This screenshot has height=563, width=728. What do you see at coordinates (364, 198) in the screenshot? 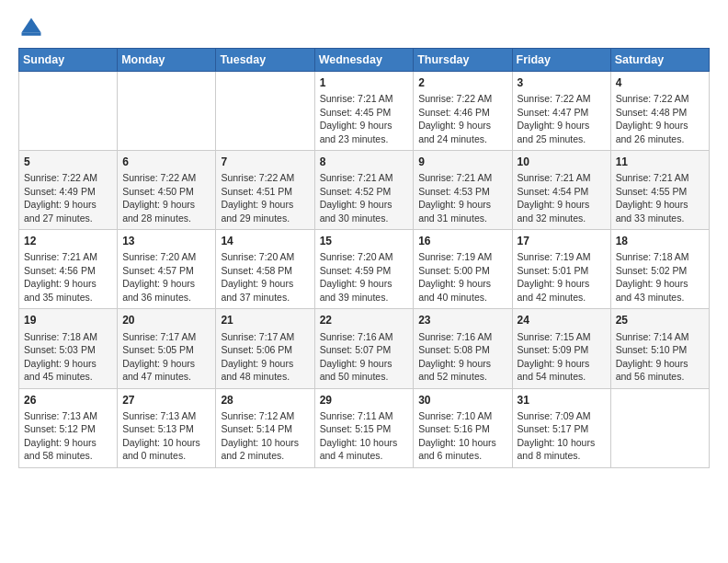
I see `day-info: Sunrise: 7:21 AM Sunset: 4:52 PM Dayligh…` at bounding box center [364, 198].